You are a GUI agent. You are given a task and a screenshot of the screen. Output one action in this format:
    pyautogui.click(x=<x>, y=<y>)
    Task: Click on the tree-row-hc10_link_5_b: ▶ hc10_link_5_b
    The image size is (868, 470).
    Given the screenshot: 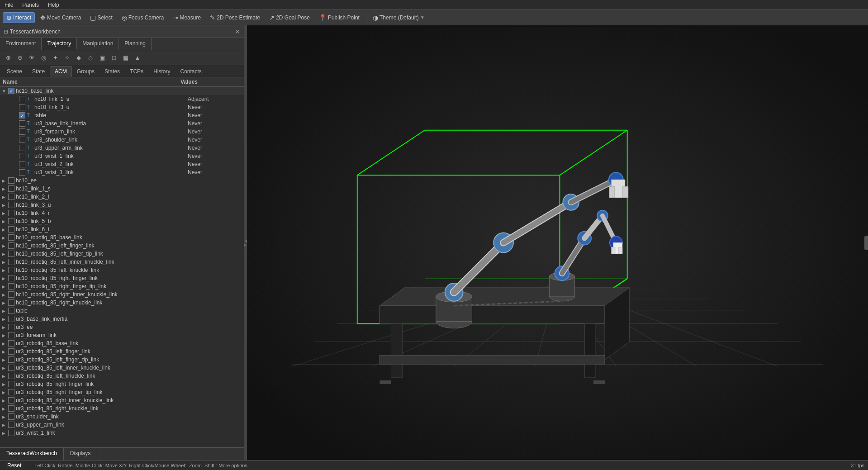 What is the action you would take?
    pyautogui.click(x=122, y=221)
    